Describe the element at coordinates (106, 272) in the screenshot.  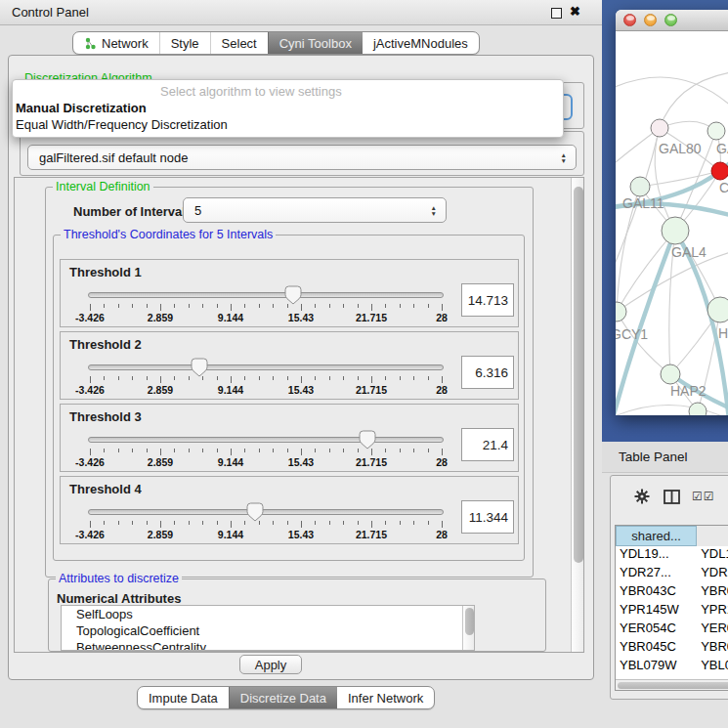
I see `threshold-label: Threshold 1` at that location.